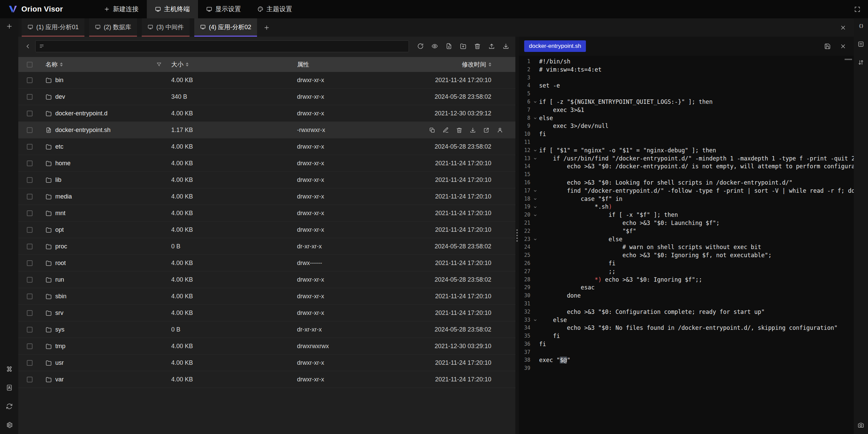  Describe the element at coordinates (435, 46) in the screenshot. I see `show-hidden-button` at that location.